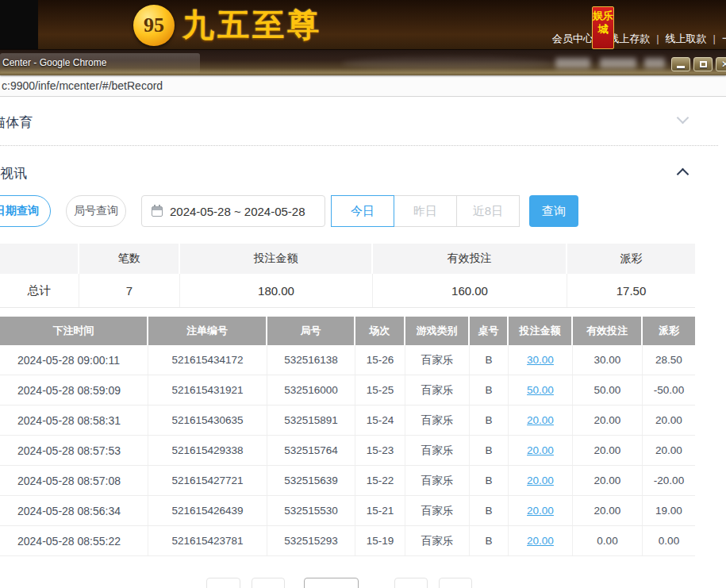 The height and width of the screenshot is (588, 726). Describe the element at coordinates (311, 331) in the screenshot. I see `header-round-id: 局号` at that location.